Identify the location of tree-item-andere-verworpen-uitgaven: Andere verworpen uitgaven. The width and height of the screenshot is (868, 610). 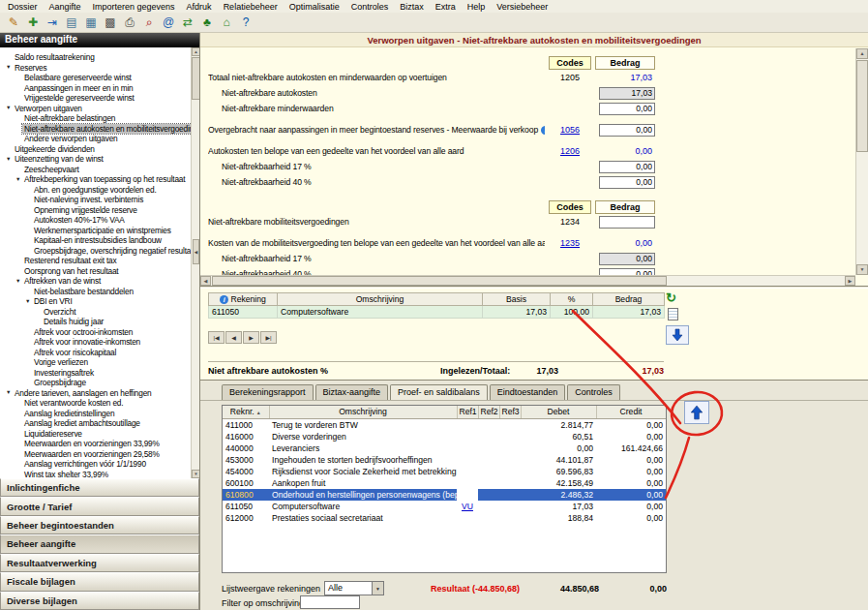
(100, 139).